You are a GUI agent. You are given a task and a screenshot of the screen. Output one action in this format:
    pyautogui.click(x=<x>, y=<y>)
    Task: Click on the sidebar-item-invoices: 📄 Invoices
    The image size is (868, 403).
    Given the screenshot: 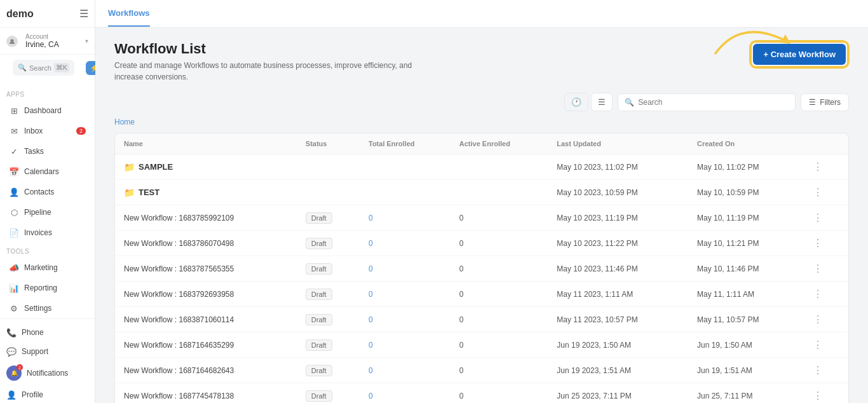 What is the action you would take?
    pyautogui.click(x=47, y=233)
    